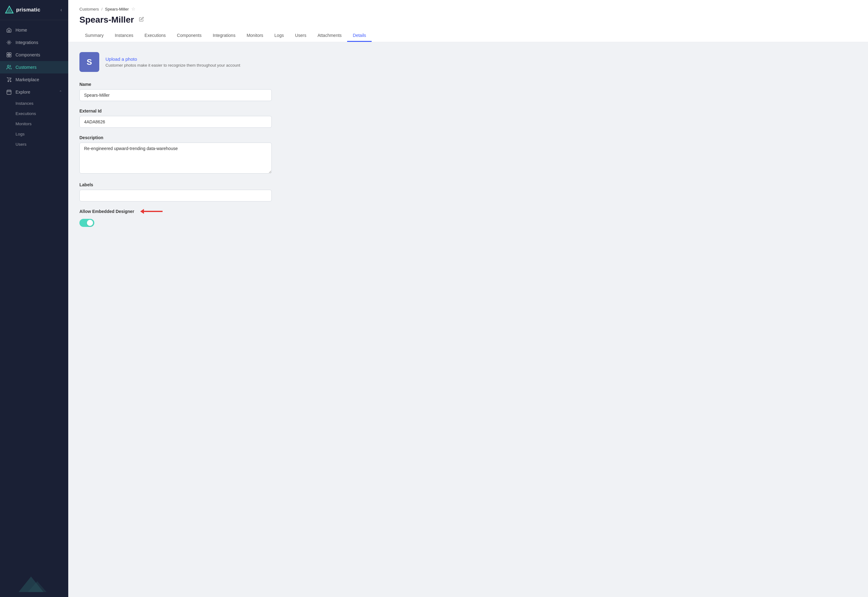  What do you see at coordinates (173, 65) in the screenshot?
I see `photo-description: Customer photos make it easier to recogn…` at bounding box center [173, 65].